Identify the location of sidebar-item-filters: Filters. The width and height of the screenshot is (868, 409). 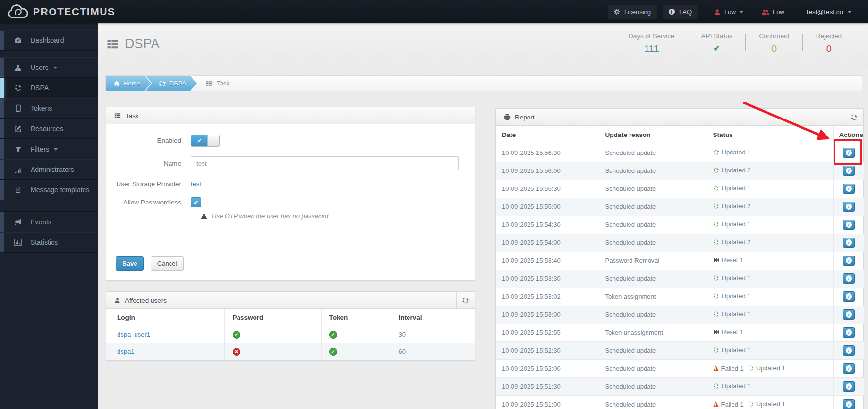
(49, 149).